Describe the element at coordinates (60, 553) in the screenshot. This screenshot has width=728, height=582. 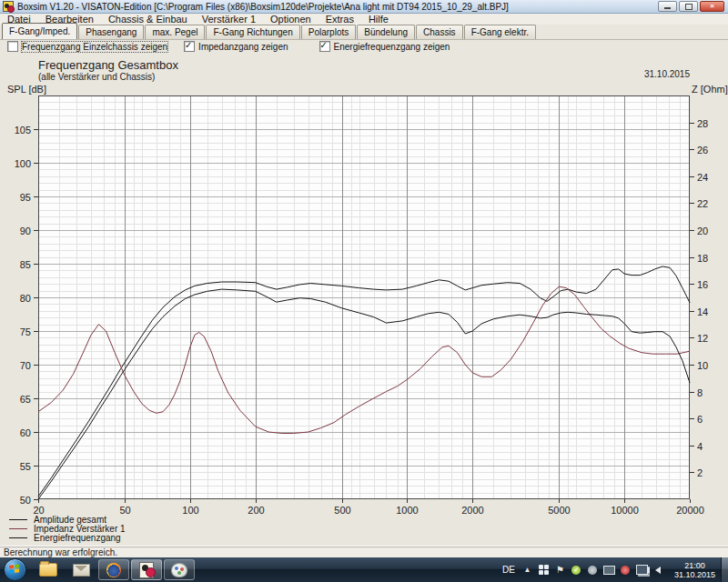
I see `status-text: Berechnung war erfolgreich.` at that location.